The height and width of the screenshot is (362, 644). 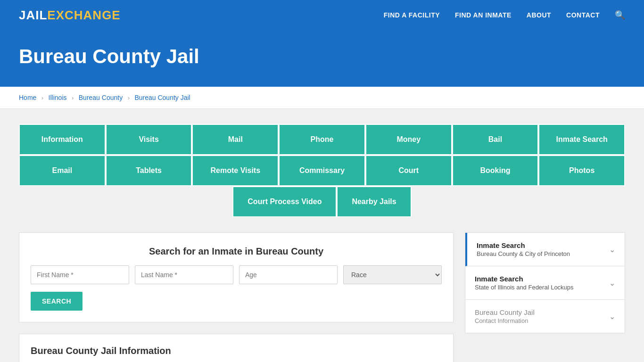 I want to click on sidebar-subtitle-contact: Contact Information, so click(x=504, y=321).